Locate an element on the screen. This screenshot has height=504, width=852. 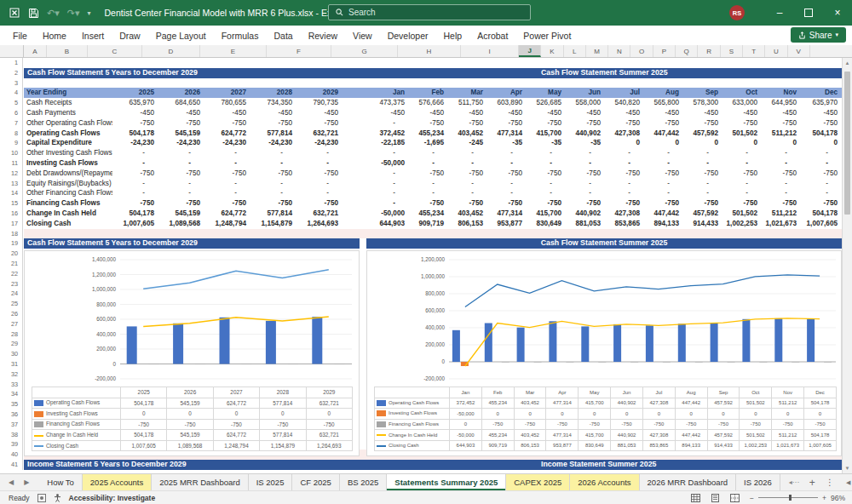
table-cell: 644,903 is located at coordinates (389, 224).